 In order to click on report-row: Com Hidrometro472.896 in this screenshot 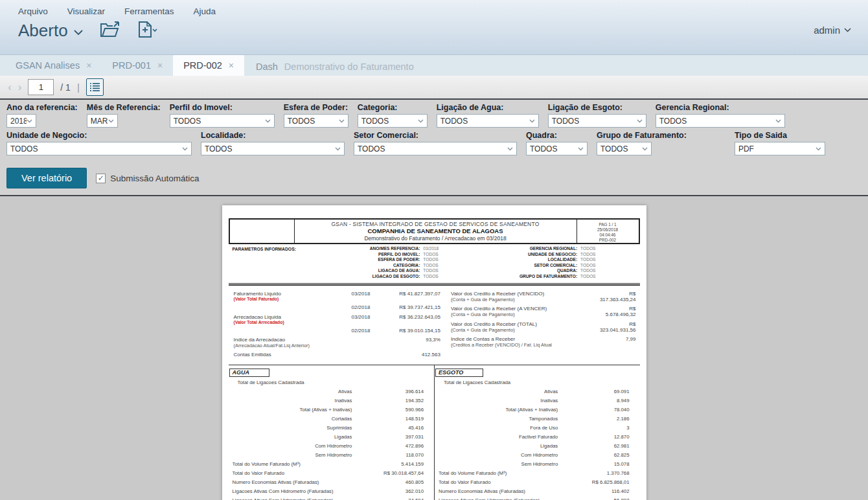, I will do `click(332, 446)`.